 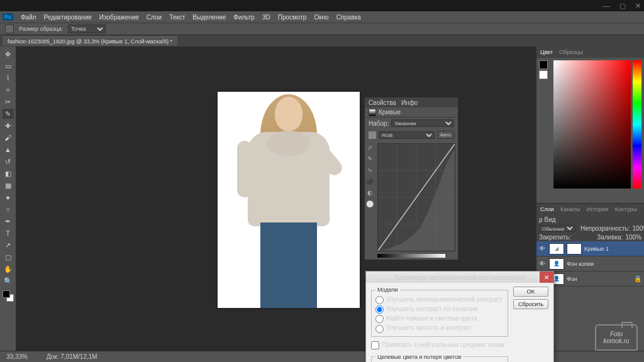 What do you see at coordinates (8, 78) in the screenshot?
I see `lasso-tool: ⌇` at bounding box center [8, 78].